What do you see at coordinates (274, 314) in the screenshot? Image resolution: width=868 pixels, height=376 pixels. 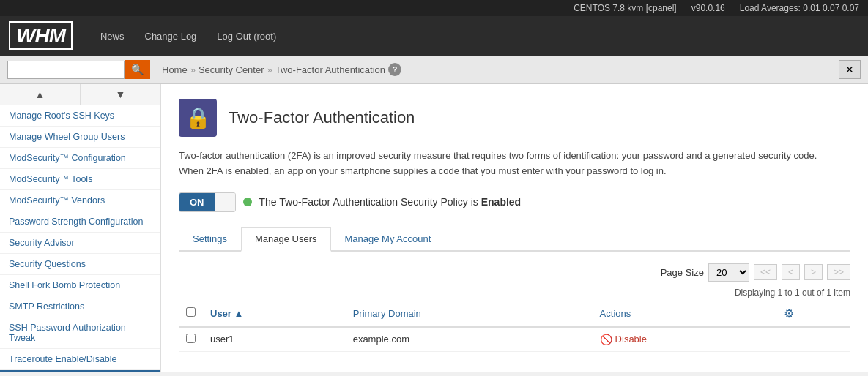 I see `col-header-user: User ▲` at bounding box center [274, 314].